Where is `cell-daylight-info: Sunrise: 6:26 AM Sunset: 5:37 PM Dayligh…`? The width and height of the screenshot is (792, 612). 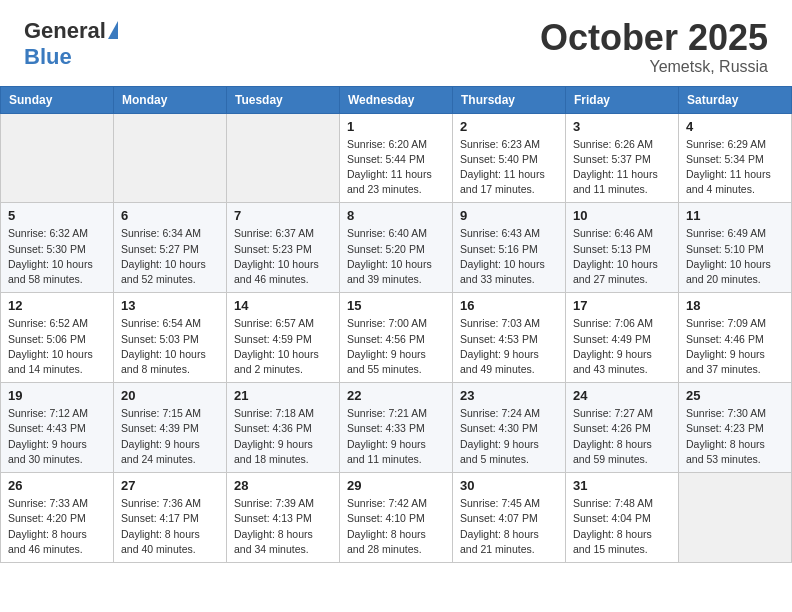 cell-daylight-info: Sunrise: 6:26 AM Sunset: 5:37 PM Dayligh… is located at coordinates (622, 168).